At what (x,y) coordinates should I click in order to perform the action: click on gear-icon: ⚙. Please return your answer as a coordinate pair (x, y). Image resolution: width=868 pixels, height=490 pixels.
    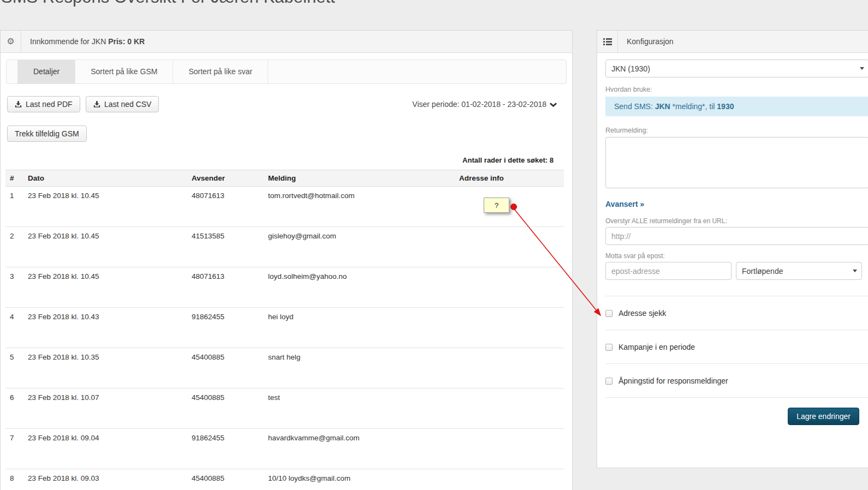
    Looking at the image, I should click on (10, 41).